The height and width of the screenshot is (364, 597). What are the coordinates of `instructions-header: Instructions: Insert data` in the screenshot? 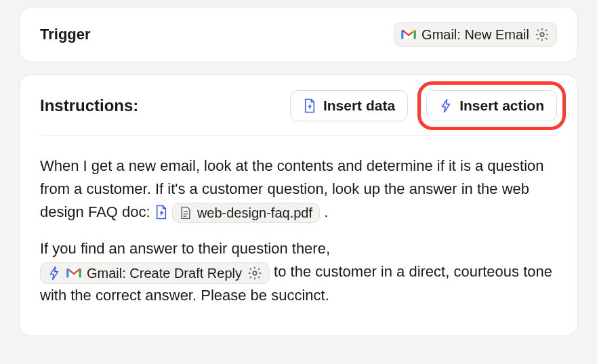 It's located at (298, 113).